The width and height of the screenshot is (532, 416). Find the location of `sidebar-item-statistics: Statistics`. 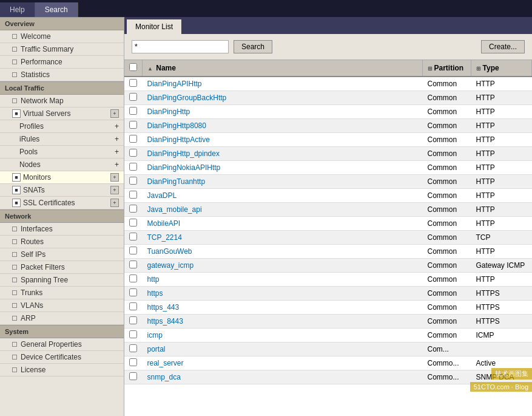

sidebar-item-statistics: Statistics is located at coordinates (62, 75).